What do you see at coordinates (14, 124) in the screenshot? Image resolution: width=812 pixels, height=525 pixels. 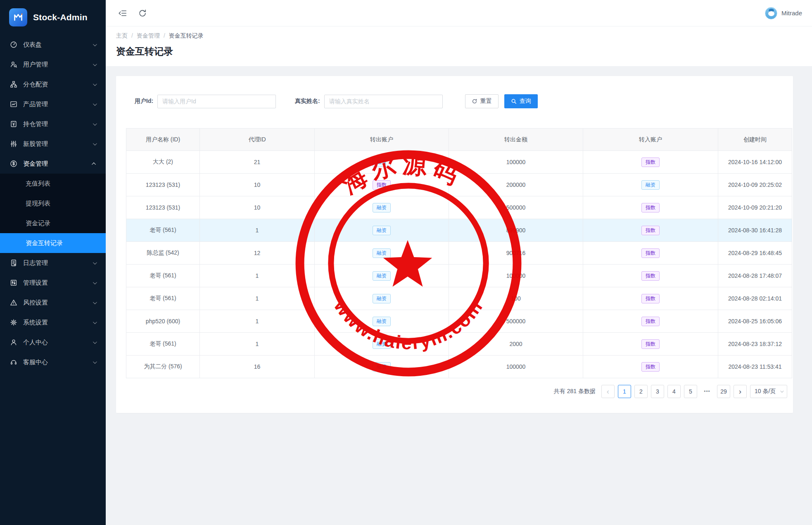 I see `position-yen-icon` at bounding box center [14, 124].